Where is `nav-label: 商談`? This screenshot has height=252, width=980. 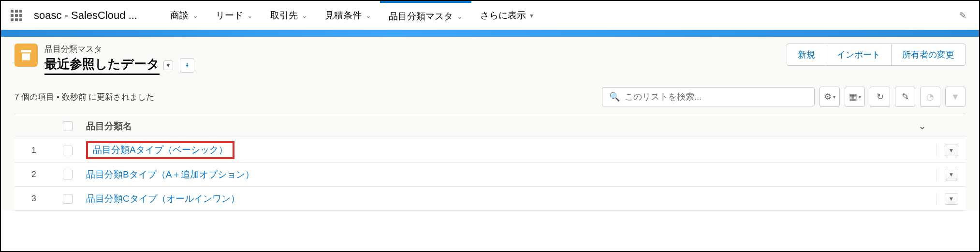 nav-label: 商談 is located at coordinates (179, 15).